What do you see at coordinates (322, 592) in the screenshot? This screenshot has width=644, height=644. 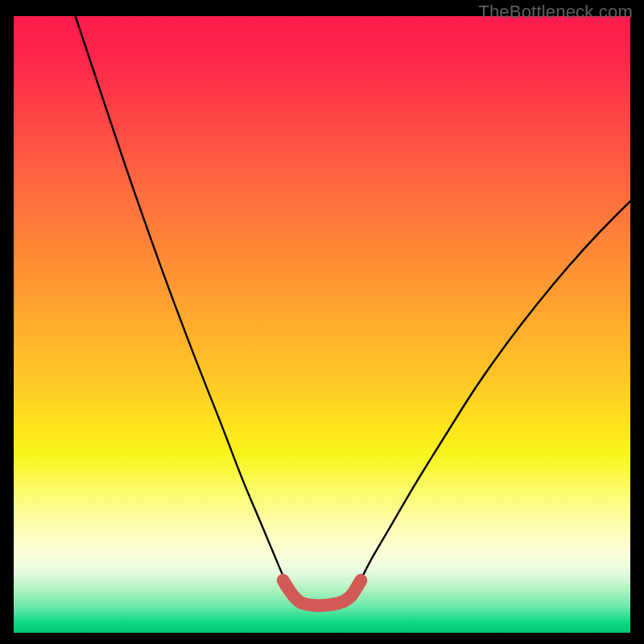 I see `series-red-flat-thick` at bounding box center [322, 592].